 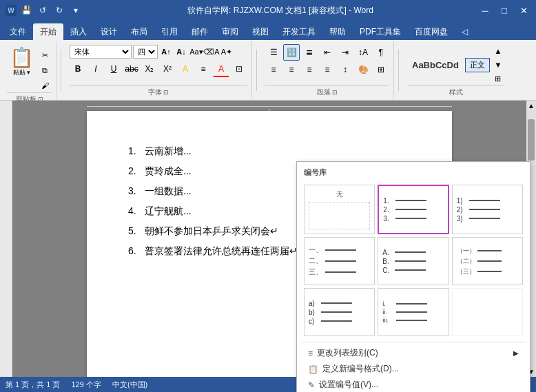 What do you see at coordinates (498, 51) in the screenshot?
I see `styles-scroll-up: ▲` at bounding box center [498, 51].